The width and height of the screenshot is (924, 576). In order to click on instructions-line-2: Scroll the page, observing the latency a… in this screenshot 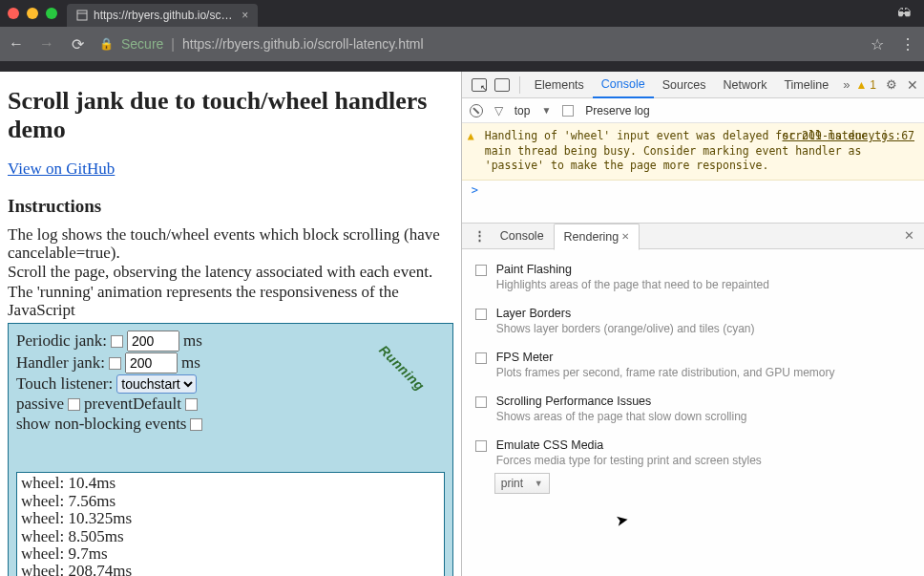, I will do `click(231, 273)`.